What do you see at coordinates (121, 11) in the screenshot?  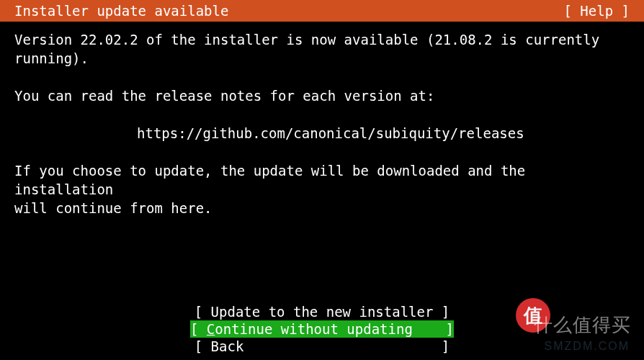 I see `page-title: Installer update available` at bounding box center [121, 11].